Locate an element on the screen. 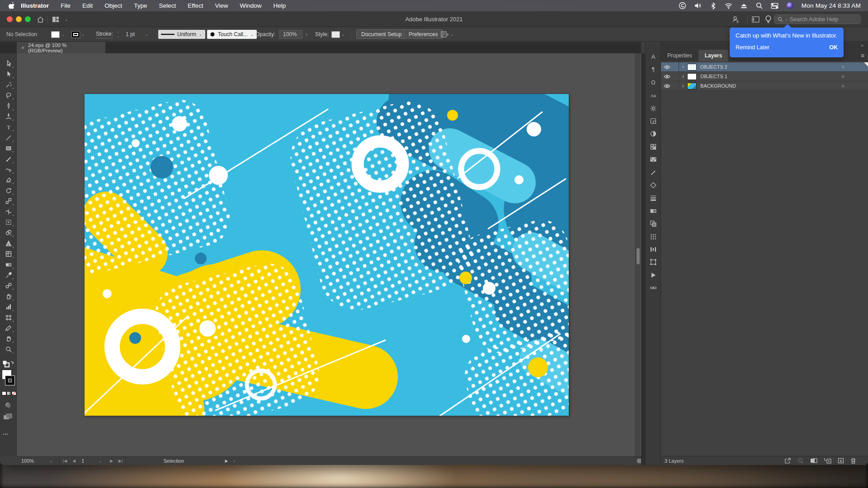  color-button is located at coordinates (4, 393).